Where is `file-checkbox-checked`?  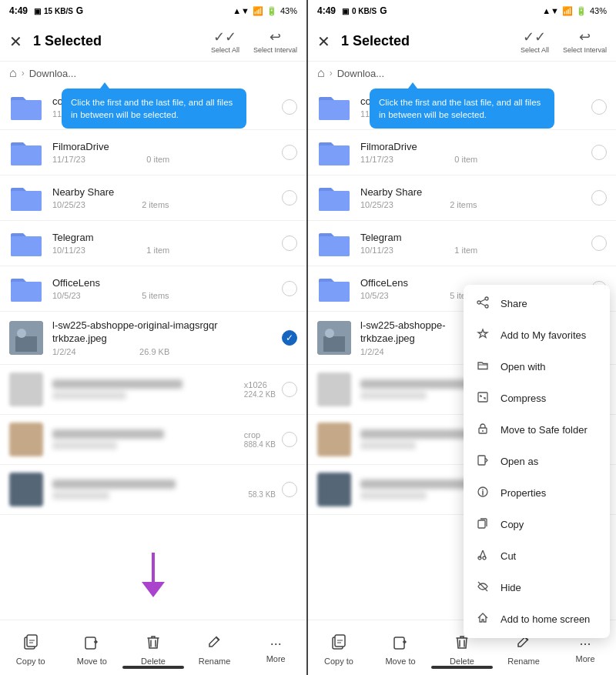 file-checkbox-checked is located at coordinates (290, 338).